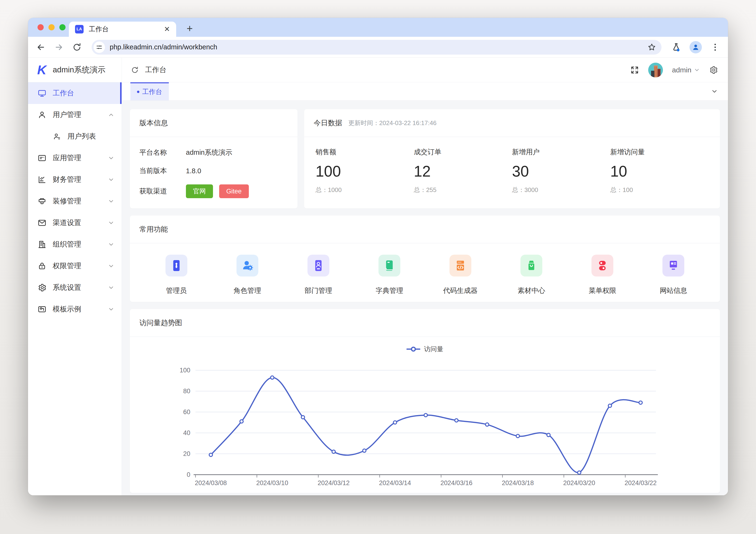 This screenshot has width=756, height=534. Describe the element at coordinates (247, 266) in the screenshot. I see `role-user-gear-icon` at that location.